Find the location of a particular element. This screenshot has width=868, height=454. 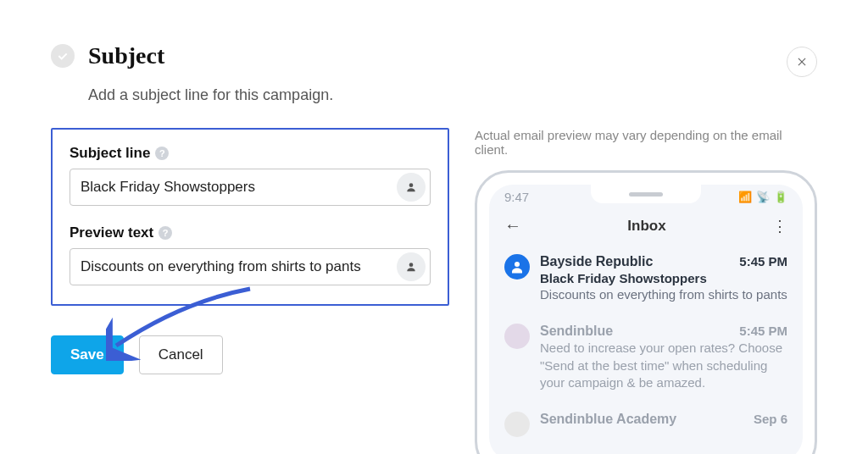

email-preview: Discounts on everything from shirts to p… is located at coordinates (664, 295).